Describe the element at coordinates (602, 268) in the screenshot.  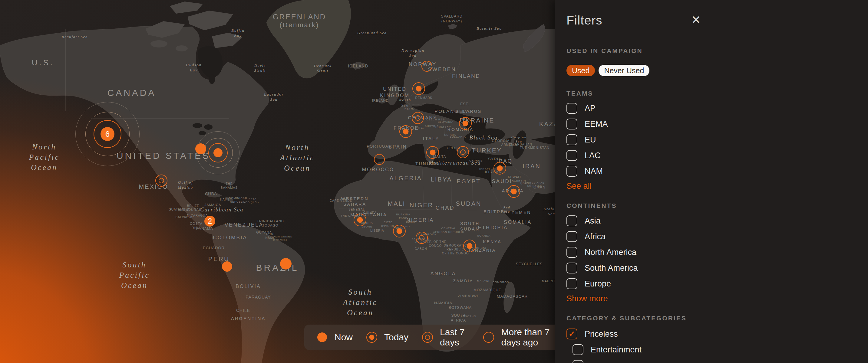
I see `checkbox-row-south-america: South America` at that location.